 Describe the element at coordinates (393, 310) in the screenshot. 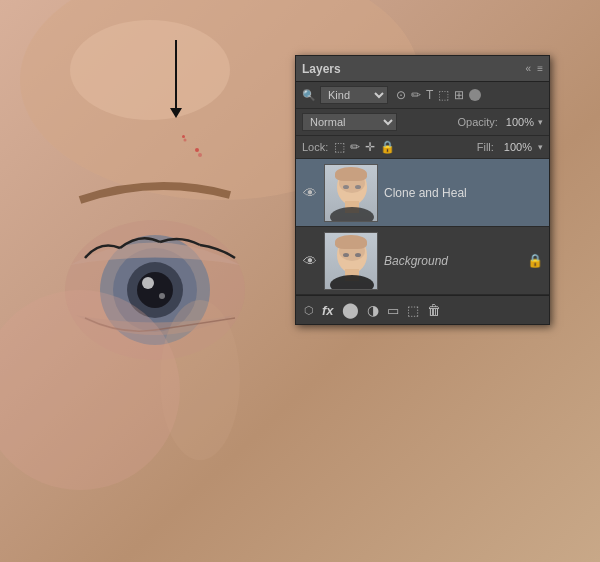

I see `new-group-button: ▭` at that location.